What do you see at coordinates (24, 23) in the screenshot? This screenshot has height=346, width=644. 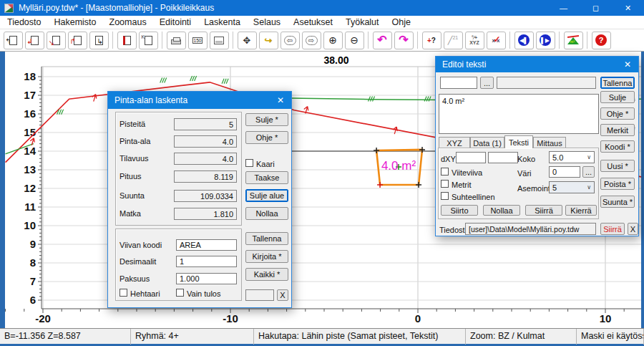 I see `menu-item-tiedosto: Tiedosto` at bounding box center [24, 23].